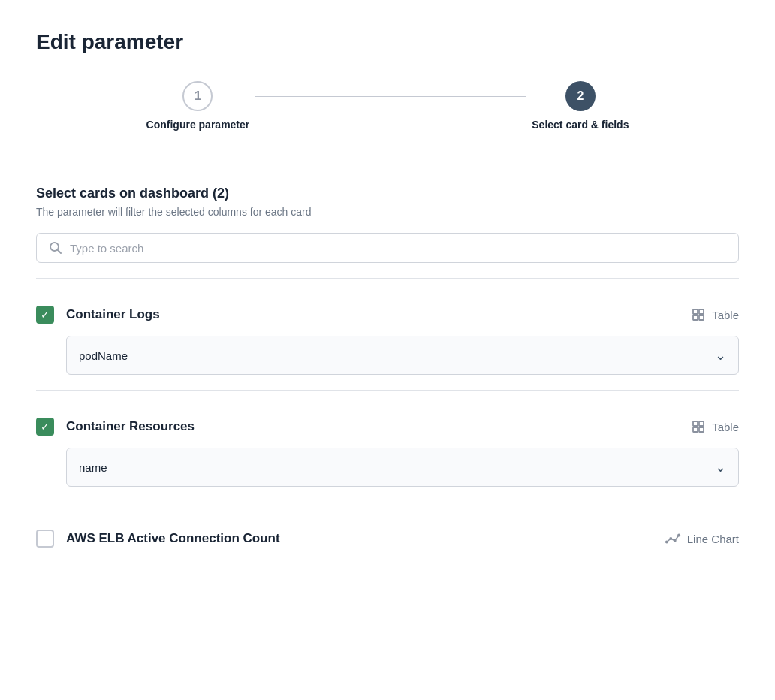  Describe the element at coordinates (388, 315) in the screenshot. I see `card-header-container-logs: ✓ Container Logs Table` at that location.